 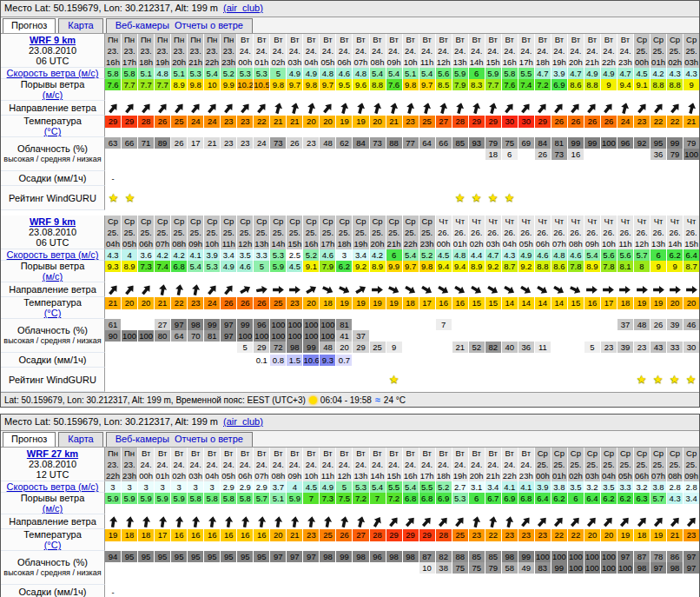 I want to click on wind-speed-cell: 3.6, so click(x=146, y=255).